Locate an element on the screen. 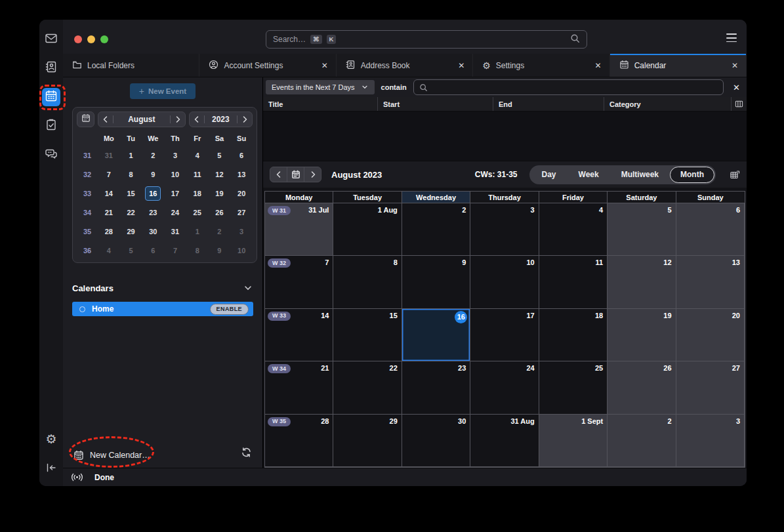  spaces-settings-button: ⚙ is located at coordinates (51, 439).